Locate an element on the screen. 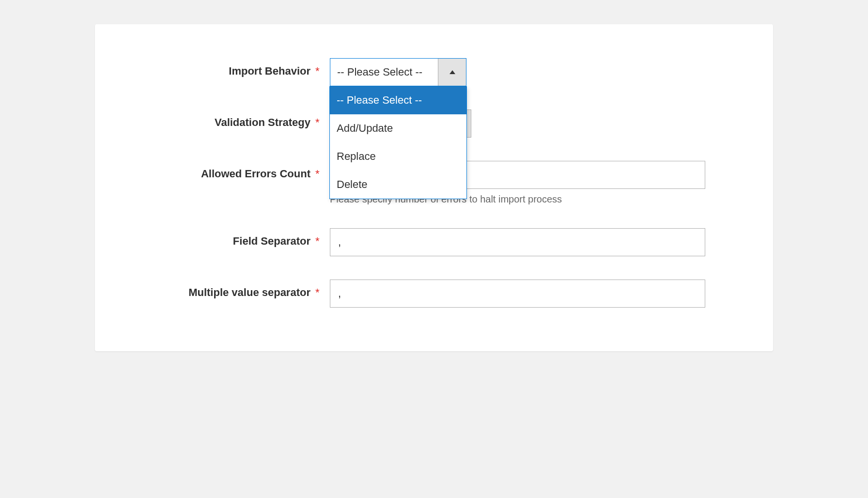  allowed-errors-count-label: Allowed Errors Count is located at coordinates (220, 171).